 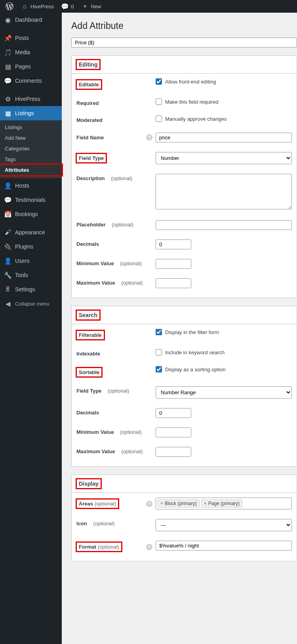 I want to click on sub-item-add-new: Add New, so click(x=31, y=138).